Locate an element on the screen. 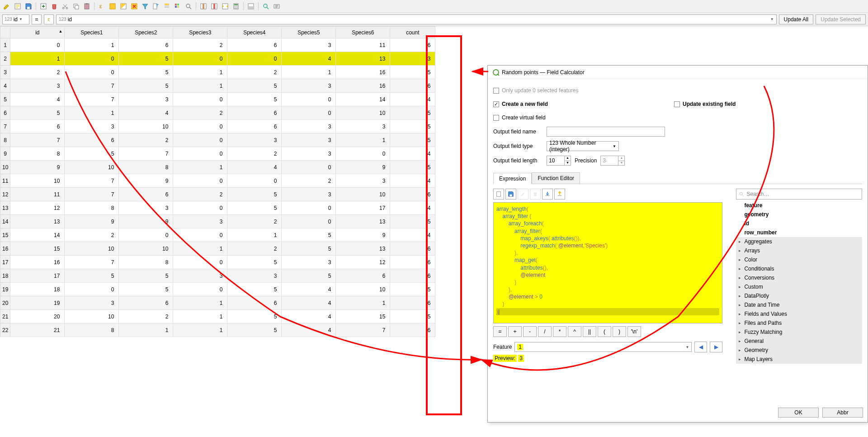  column-header: id▲ is located at coordinates (38, 33).